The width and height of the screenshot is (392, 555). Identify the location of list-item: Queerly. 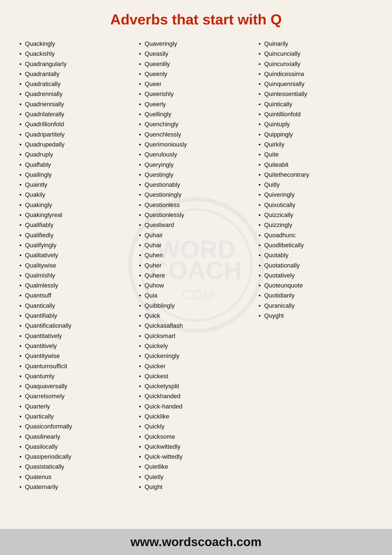
(196, 104).